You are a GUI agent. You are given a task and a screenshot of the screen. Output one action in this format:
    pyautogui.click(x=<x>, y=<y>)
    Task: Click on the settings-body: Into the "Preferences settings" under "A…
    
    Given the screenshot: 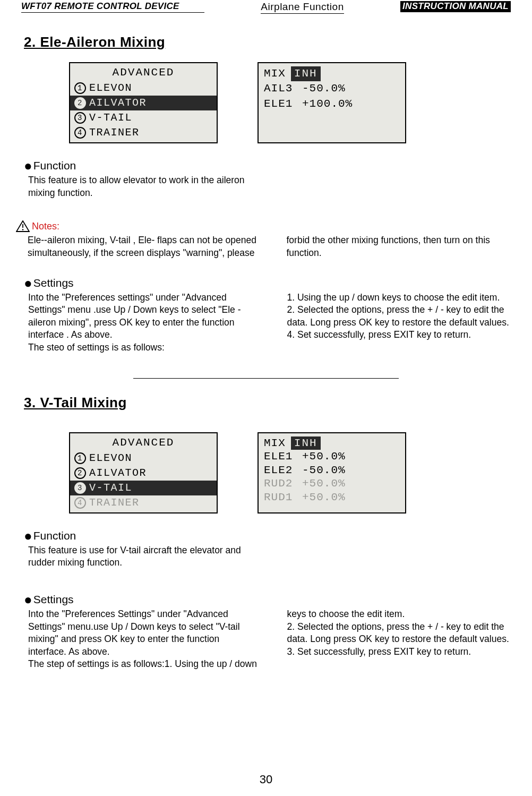 What is the action you would take?
    pyautogui.click(x=272, y=323)
    